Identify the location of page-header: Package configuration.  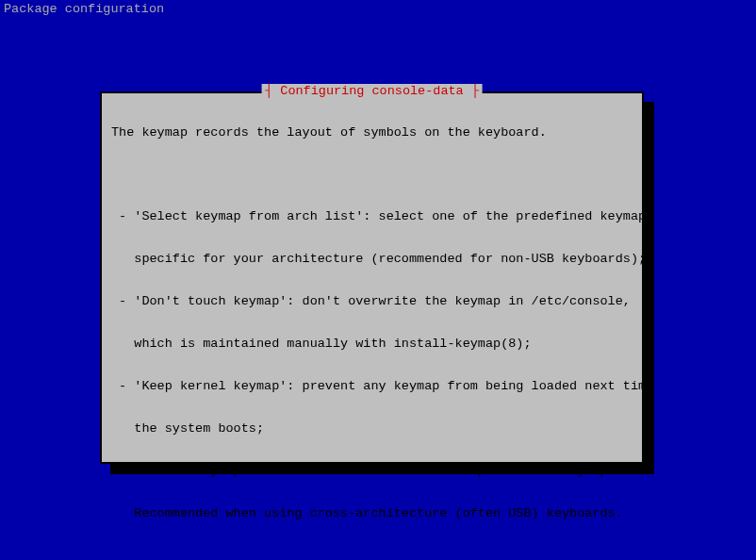
(378, 9).